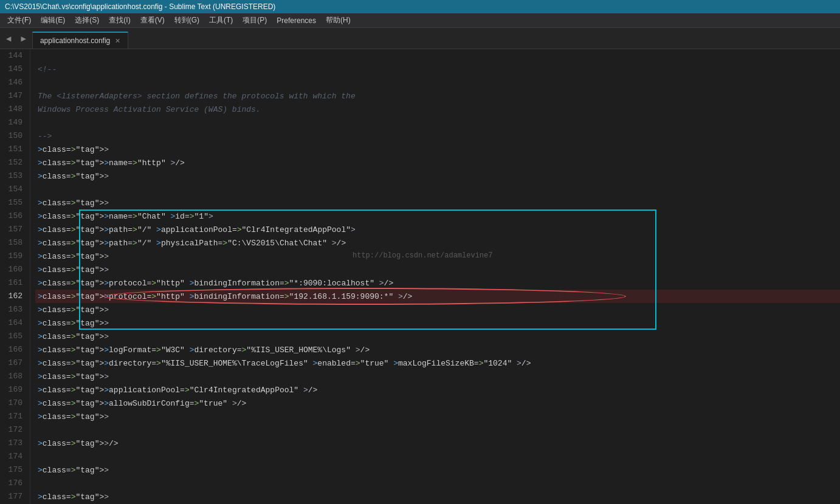  Describe the element at coordinates (13, 216) in the screenshot. I see `line-number: 156` at that location.